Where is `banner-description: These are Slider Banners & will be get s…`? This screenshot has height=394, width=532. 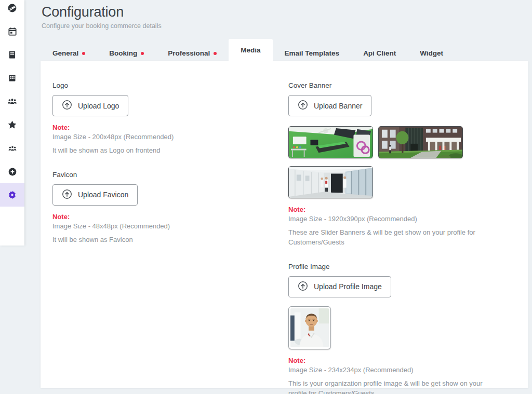 banner-description: These are Slider Banners & will be get s… is located at coordinates (404, 238).